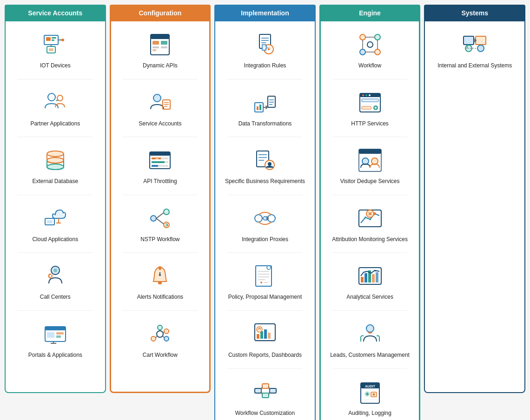  What do you see at coordinates (55, 182) in the screenshot?
I see `label-external-database: External Database` at bounding box center [55, 182].